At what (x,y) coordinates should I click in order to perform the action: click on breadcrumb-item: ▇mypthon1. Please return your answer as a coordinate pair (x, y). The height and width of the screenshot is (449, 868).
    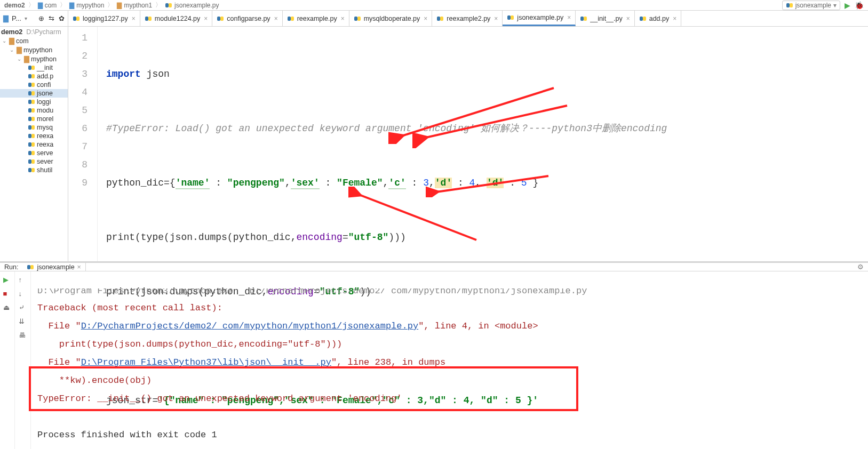
    Looking at the image, I should click on (134, 5).